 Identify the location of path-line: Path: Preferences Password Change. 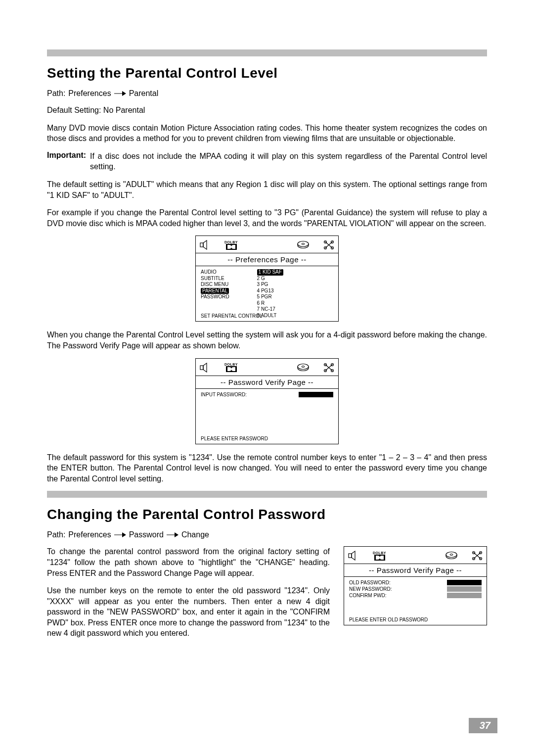
(267, 535).